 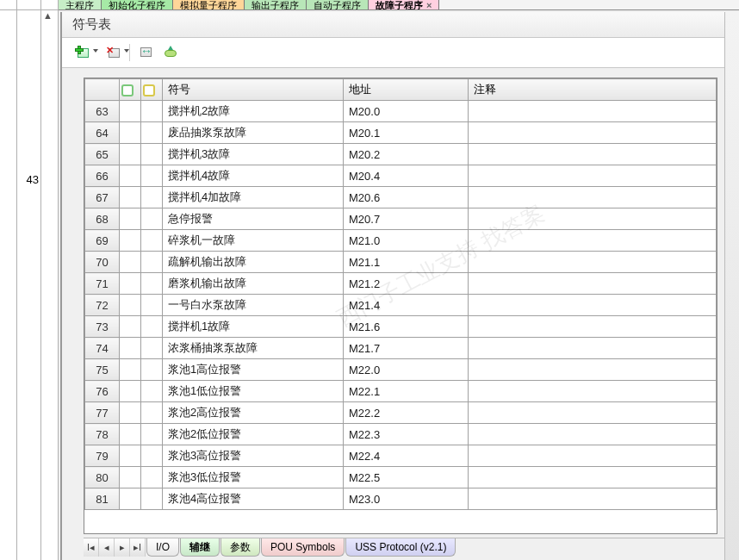 What do you see at coordinates (48, 16) in the screenshot?
I see `gutter-up-icon: ▲` at bounding box center [48, 16].